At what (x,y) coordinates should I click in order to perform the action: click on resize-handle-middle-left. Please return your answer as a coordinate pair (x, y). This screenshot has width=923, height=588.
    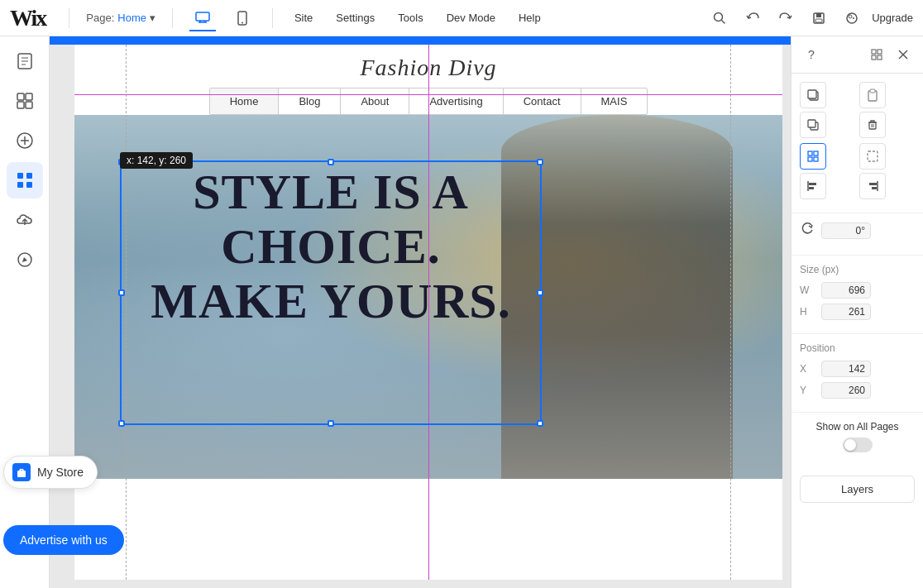
    Looking at the image, I should click on (122, 293).